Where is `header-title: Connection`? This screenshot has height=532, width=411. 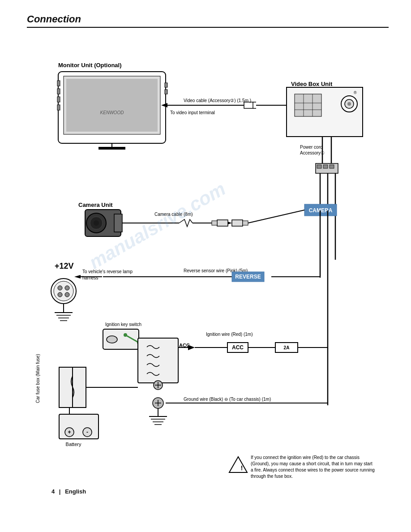
header-title: Connection is located at coordinates (208, 19).